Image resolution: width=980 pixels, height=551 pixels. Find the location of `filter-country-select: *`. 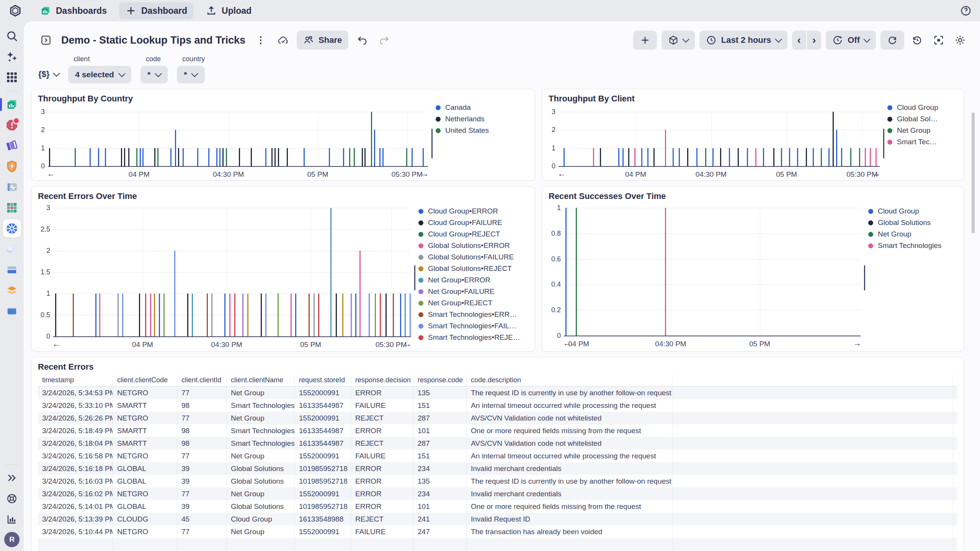

filter-country-select: * is located at coordinates (191, 75).